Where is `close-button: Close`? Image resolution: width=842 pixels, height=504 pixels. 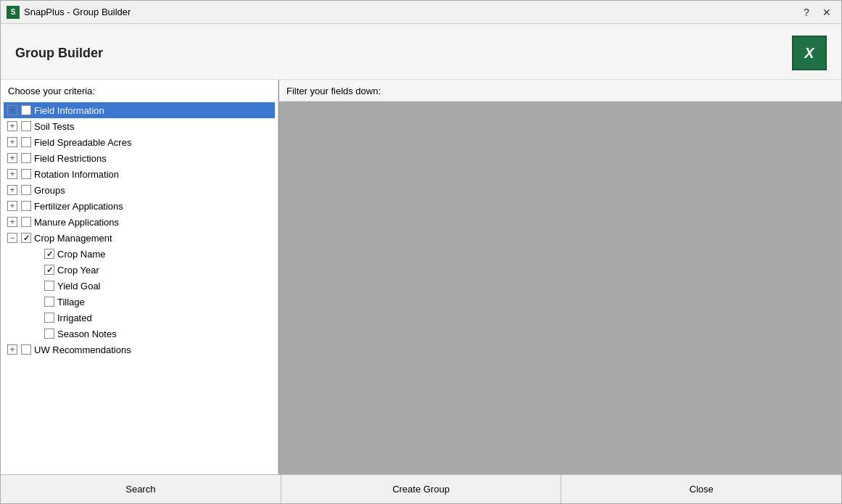 close-button: Close is located at coordinates (701, 489).